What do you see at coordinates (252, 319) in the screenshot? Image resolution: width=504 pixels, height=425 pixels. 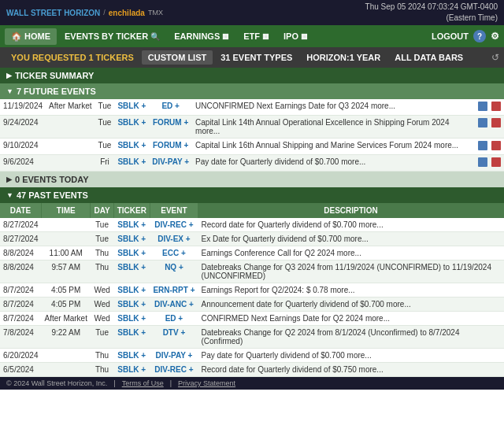 I see `past-event-row: 8/7/2024 After Market Wed SBLK + ED + CO…` at bounding box center [252, 319].